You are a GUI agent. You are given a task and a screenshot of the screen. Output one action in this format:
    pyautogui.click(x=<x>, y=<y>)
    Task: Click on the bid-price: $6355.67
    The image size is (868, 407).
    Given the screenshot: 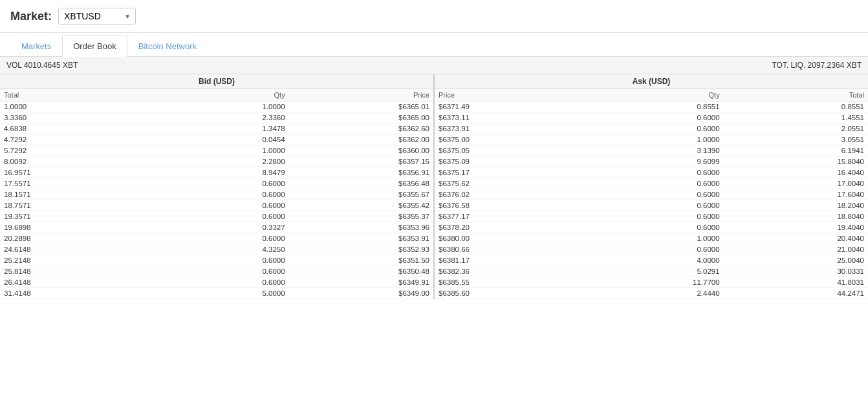 What is the action you would take?
    pyautogui.click(x=361, y=194)
    